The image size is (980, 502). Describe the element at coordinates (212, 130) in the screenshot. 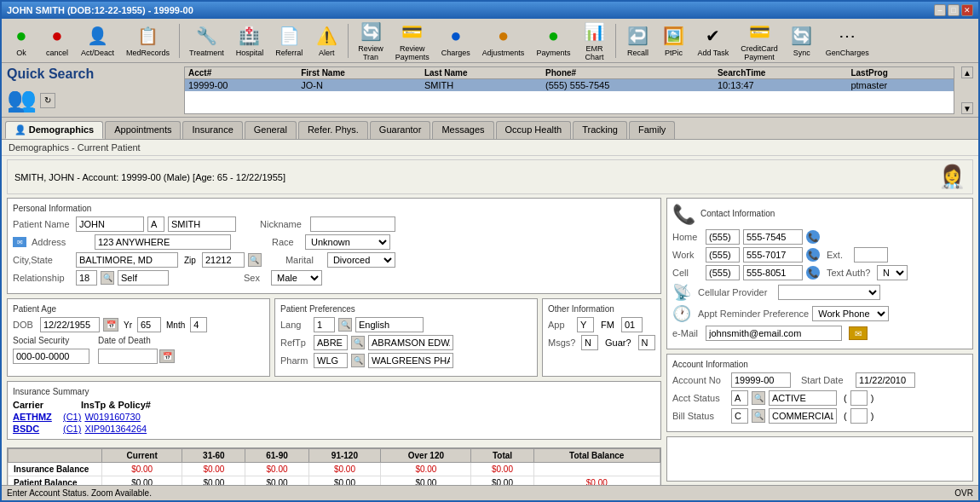

I see `tab-insurance: Insurance` at that location.